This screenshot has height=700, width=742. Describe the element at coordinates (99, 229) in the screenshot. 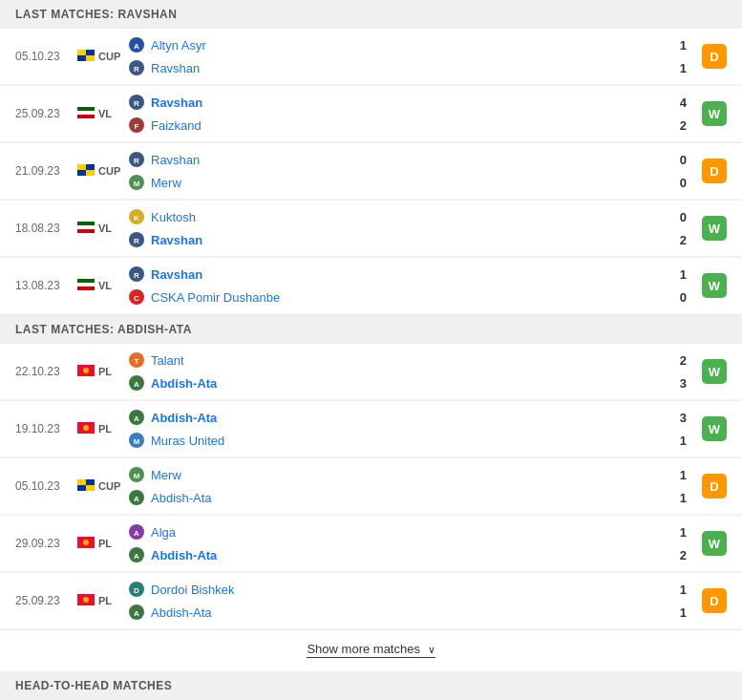

I see `match-league: VL` at that location.